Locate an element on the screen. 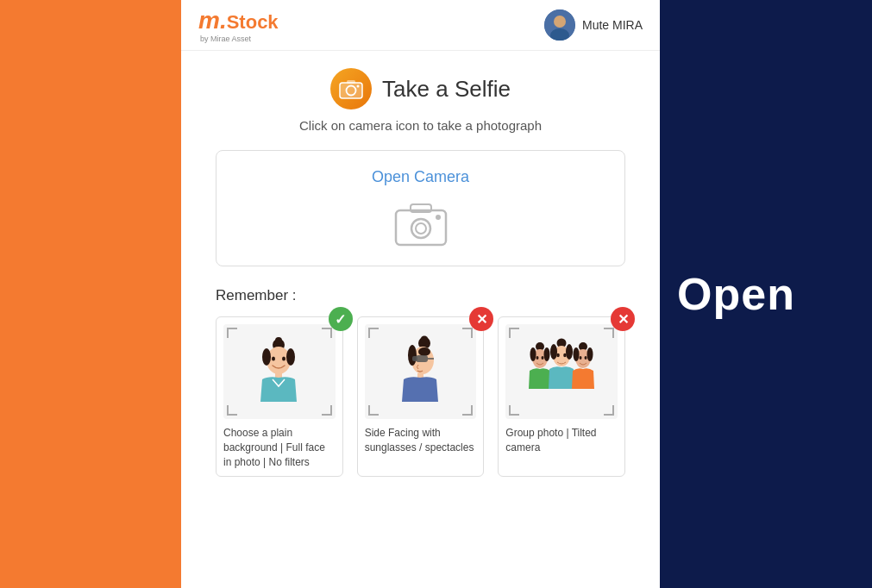 This screenshot has height=588, width=872. header: m. Stock by Mirae Asset Mute MIRA is located at coordinates (421, 26).